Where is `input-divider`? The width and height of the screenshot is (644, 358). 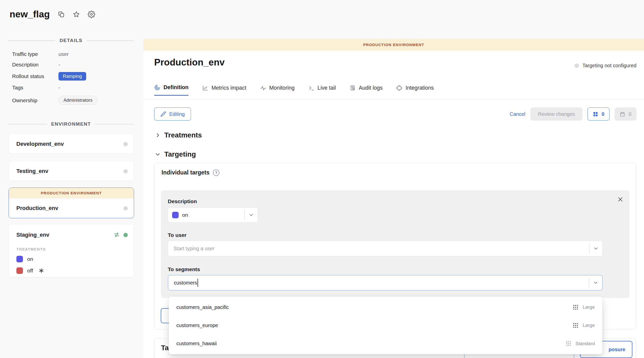
input-divider is located at coordinates (589, 283).